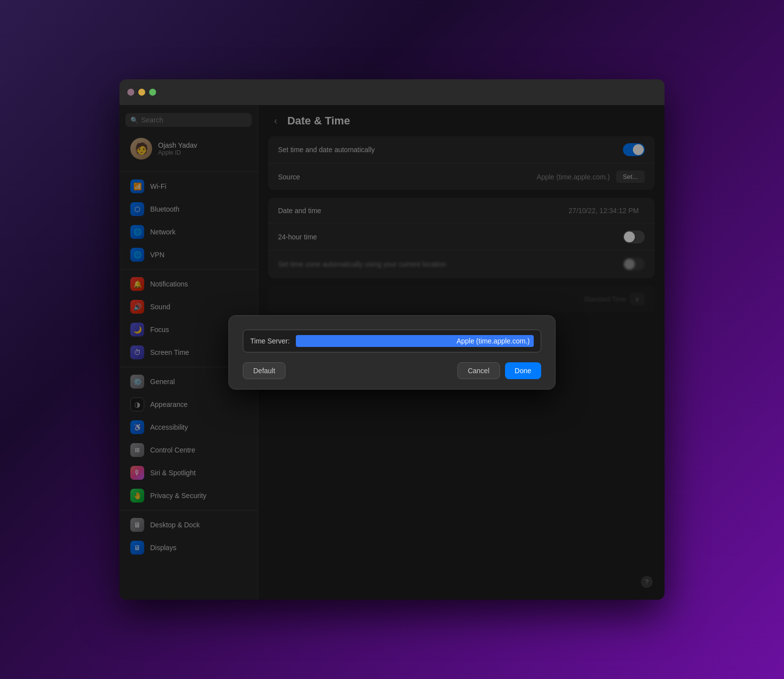 The width and height of the screenshot is (784, 679). What do you see at coordinates (142, 92) in the screenshot?
I see `minimize-button` at bounding box center [142, 92].